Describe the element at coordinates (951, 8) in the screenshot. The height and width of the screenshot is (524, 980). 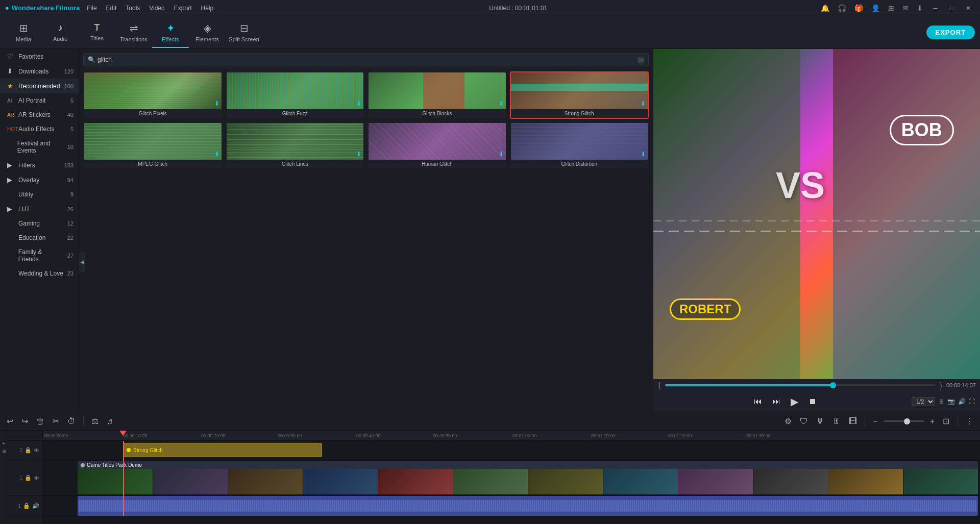
I see `maximize-button: □` at that location.